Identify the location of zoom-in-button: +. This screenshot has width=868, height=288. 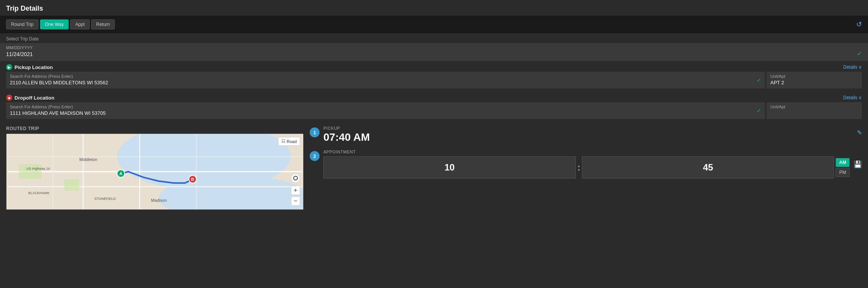
(296, 190).